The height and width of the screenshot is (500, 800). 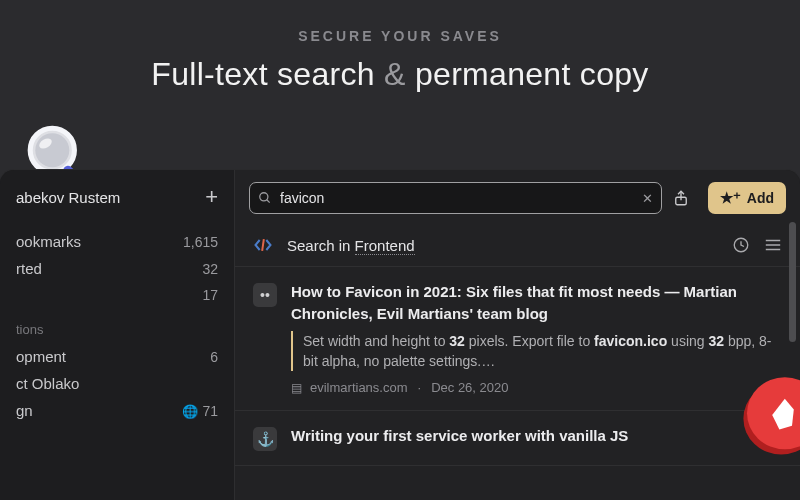 What do you see at coordinates (200, 411) in the screenshot?
I see `sidebar-item-count: 🌐71` at bounding box center [200, 411].